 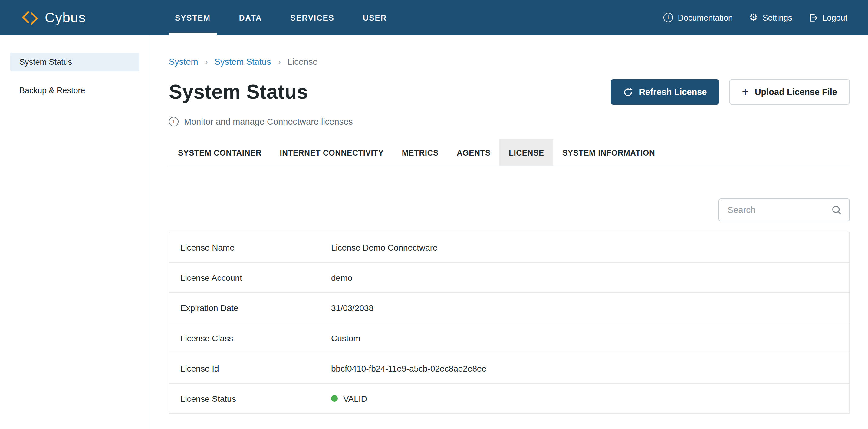 What do you see at coordinates (250, 399) in the screenshot?
I see `table-cell-label: License Status` at bounding box center [250, 399].